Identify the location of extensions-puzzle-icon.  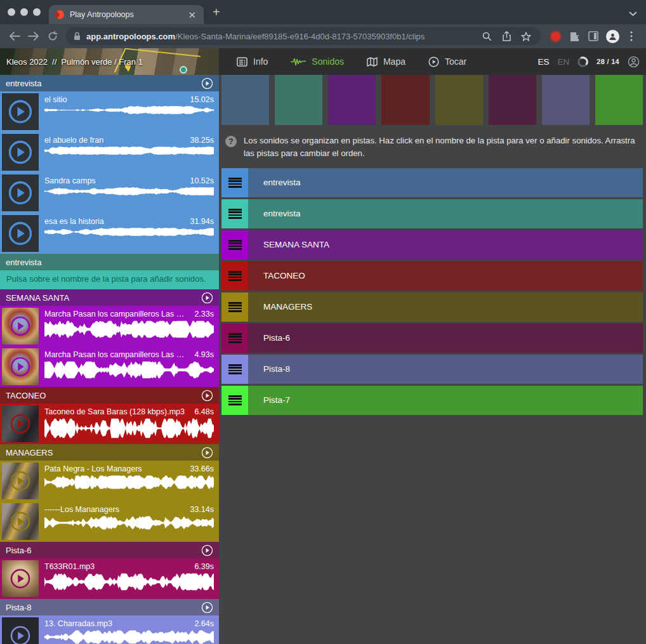
(574, 36).